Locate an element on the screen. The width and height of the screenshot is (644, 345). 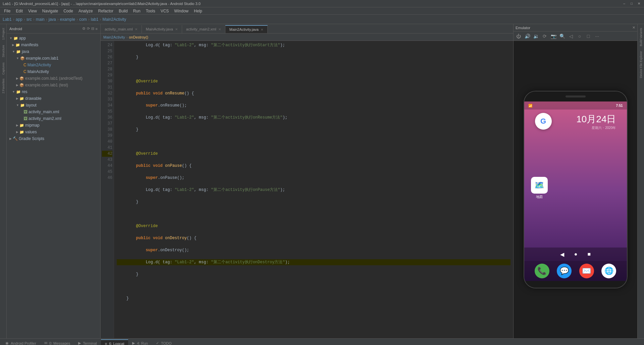
menu-build: Build is located at coordinates (123, 11).